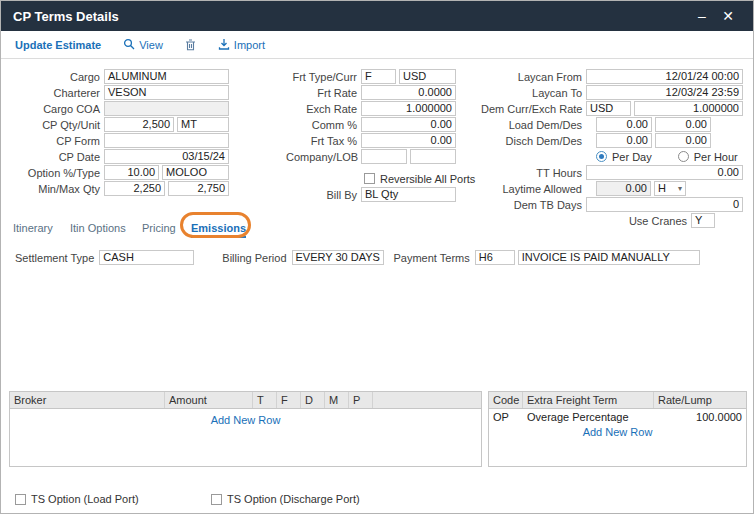  I want to click on left-form-column: Cargo ALUMINUM Charterer VESON Cargo COA…, so click(119, 133).